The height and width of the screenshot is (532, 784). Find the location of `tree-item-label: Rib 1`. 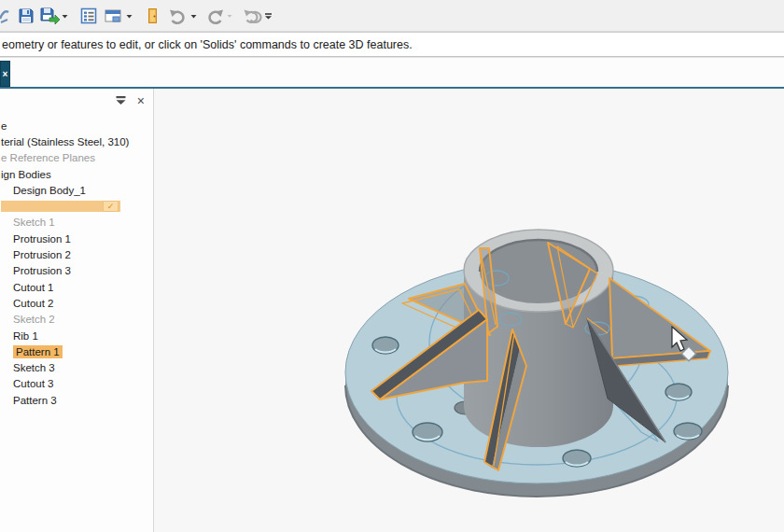

tree-item-label: Rib 1 is located at coordinates (27, 336).